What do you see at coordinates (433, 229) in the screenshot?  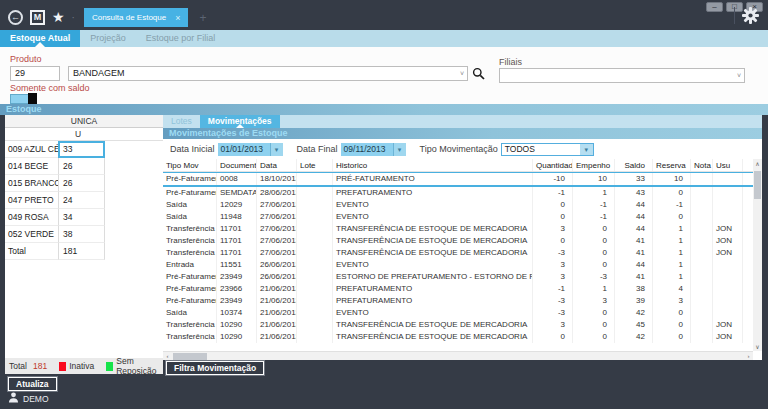 I see `movement-cell: TRANSFERÊNCIA DE ESTOQUE DE MERCADORIA` at bounding box center [433, 229].